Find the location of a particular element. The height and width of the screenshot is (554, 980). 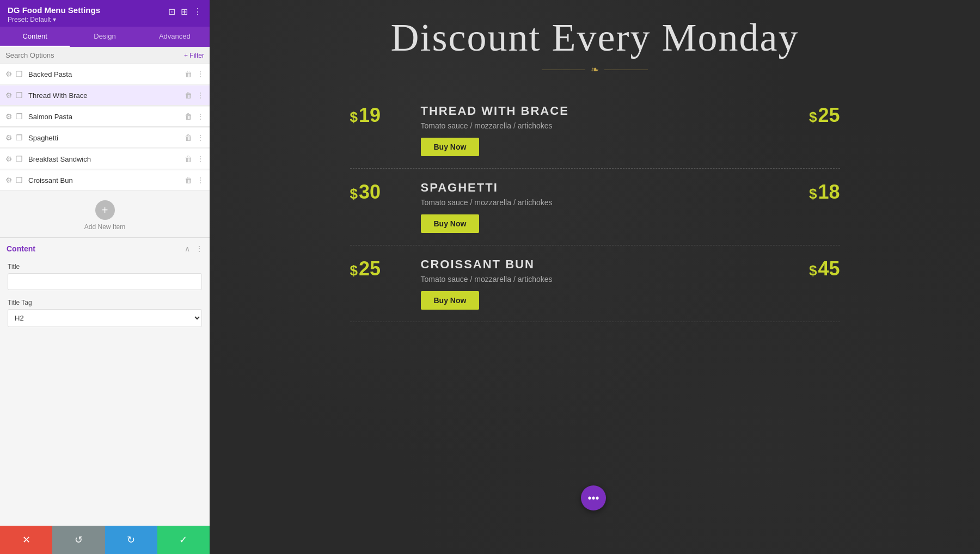

menu-item-top: $ 30 SPAGHETTI Tomato sauce / mozzarella… is located at coordinates (595, 207).